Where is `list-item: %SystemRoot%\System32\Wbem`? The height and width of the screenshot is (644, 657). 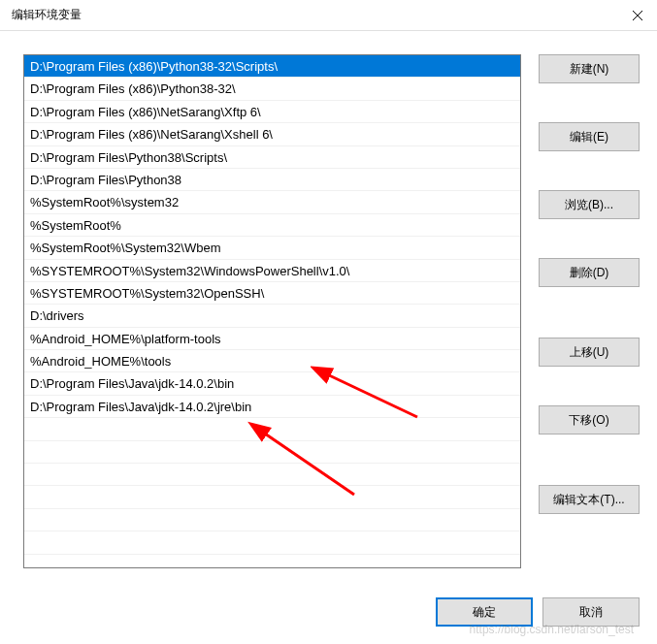 list-item: %SystemRoot%\System32\Wbem is located at coordinates (272, 248).